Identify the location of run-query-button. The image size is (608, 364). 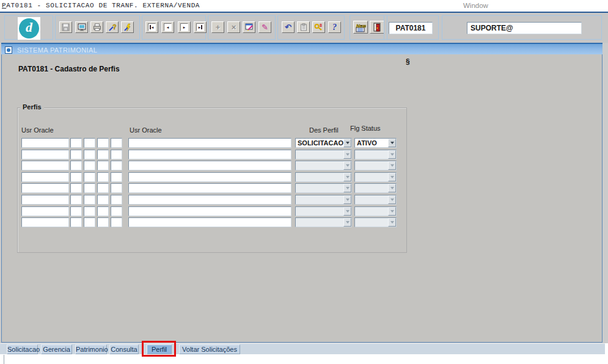
(127, 27).